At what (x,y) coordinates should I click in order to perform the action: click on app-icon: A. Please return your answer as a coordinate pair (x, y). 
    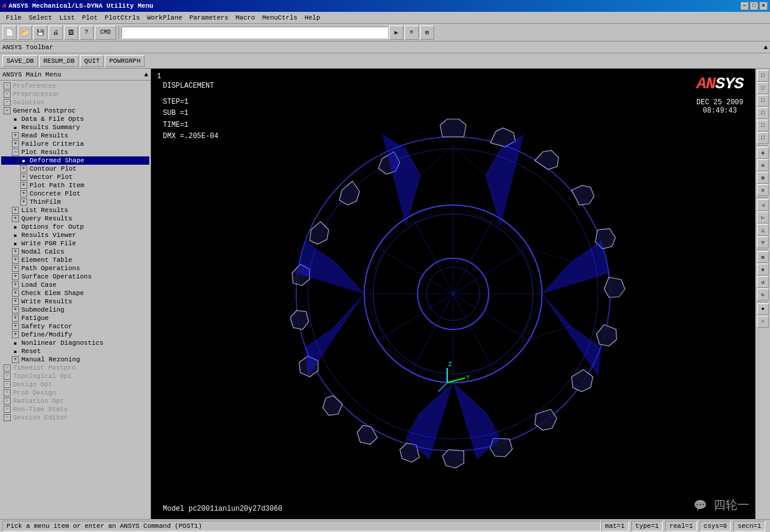
    Looking at the image, I should click on (5, 6).